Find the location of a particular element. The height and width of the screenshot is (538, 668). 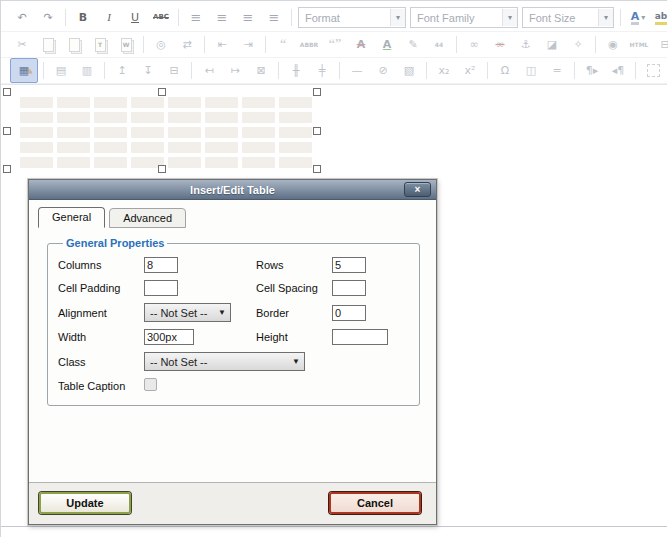

paste-button is located at coordinates (74, 44).